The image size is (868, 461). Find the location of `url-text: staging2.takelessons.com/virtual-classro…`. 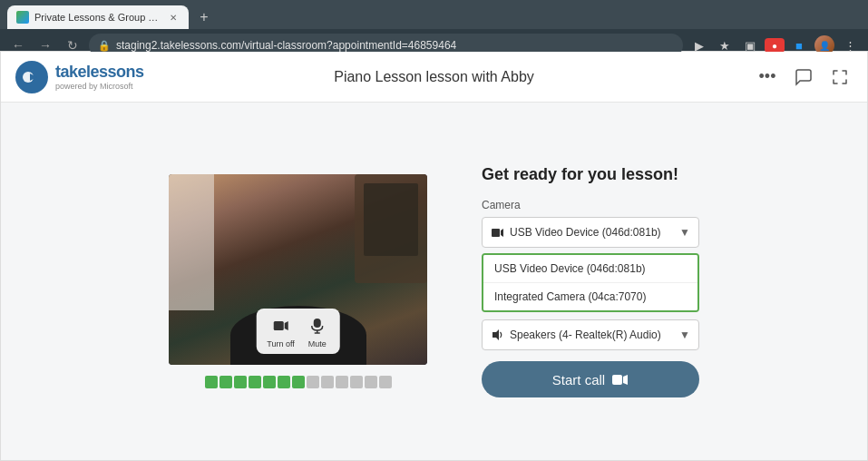

url-text: staging2.takelessons.com/virtual-classro… is located at coordinates (287, 45).